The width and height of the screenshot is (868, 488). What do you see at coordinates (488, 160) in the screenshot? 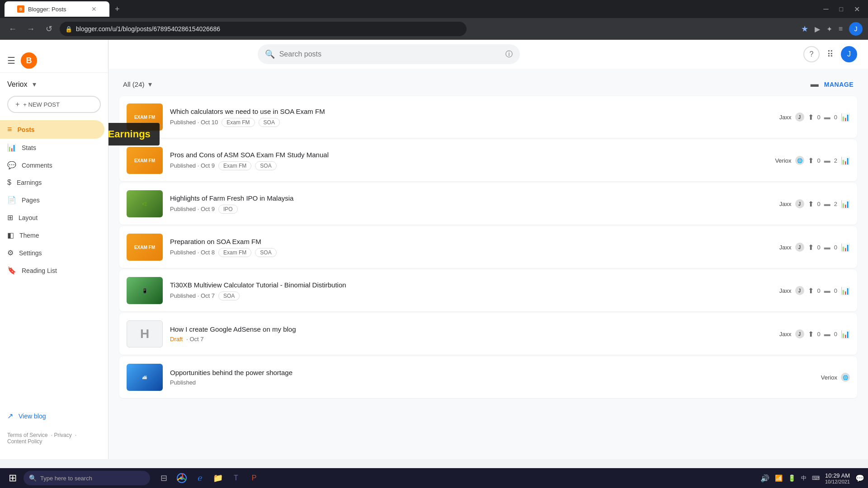
I see `table-row: EXAM FM Pros and Cons of ASM SOA Exam FM…` at bounding box center [488, 160].